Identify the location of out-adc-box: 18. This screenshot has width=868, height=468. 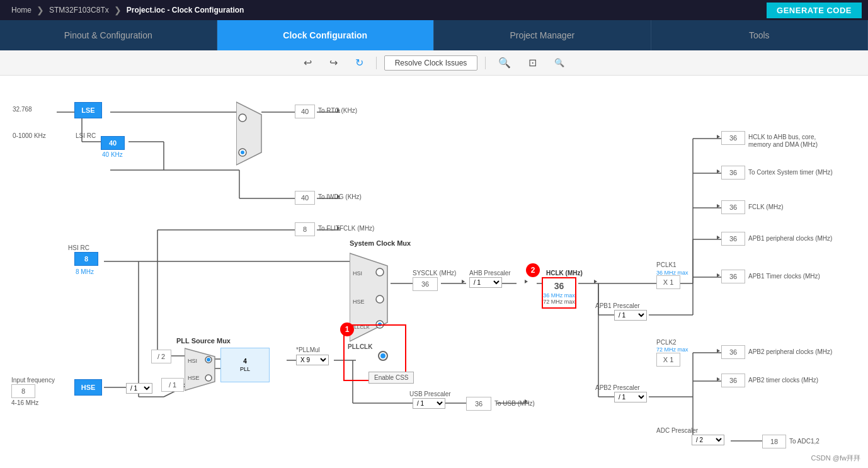
(774, 442).